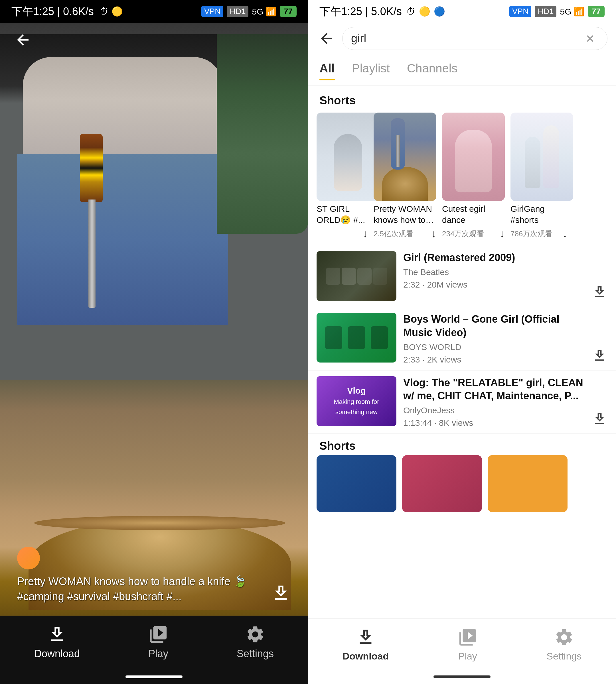  I want to click on left-nav-settings: Settings, so click(255, 642).